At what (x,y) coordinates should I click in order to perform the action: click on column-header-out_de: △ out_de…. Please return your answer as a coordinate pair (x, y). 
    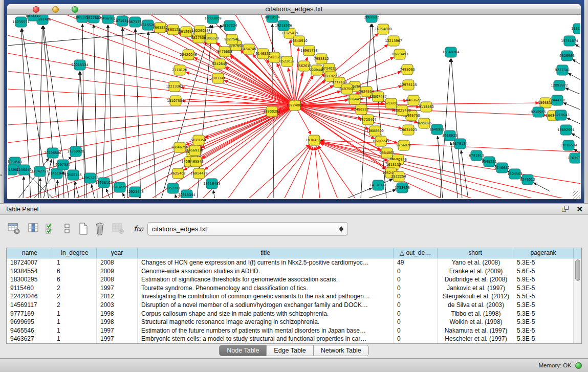
    Looking at the image, I should click on (416, 253).